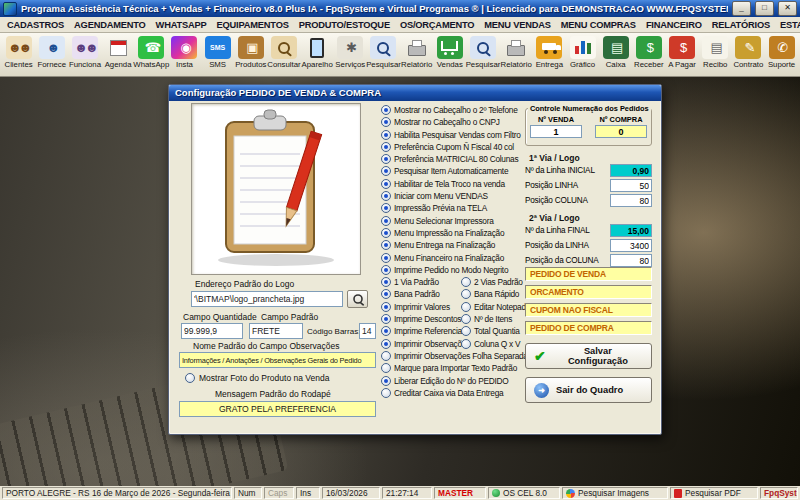 The image size is (800, 500). Describe the element at coordinates (278, 409) in the screenshot. I see `footer-message-input` at that location.